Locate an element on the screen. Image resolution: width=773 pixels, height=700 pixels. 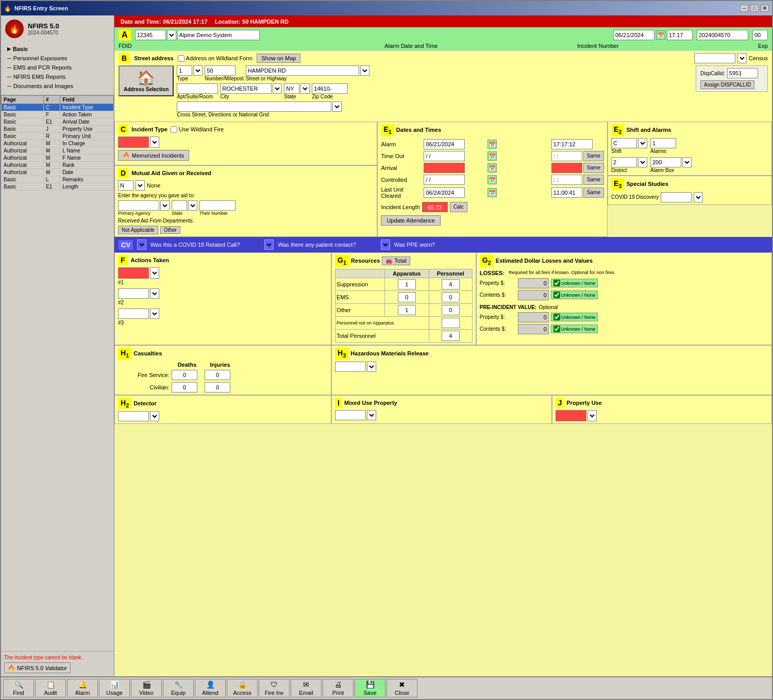
same-button-arrival: Same is located at coordinates (594, 168).